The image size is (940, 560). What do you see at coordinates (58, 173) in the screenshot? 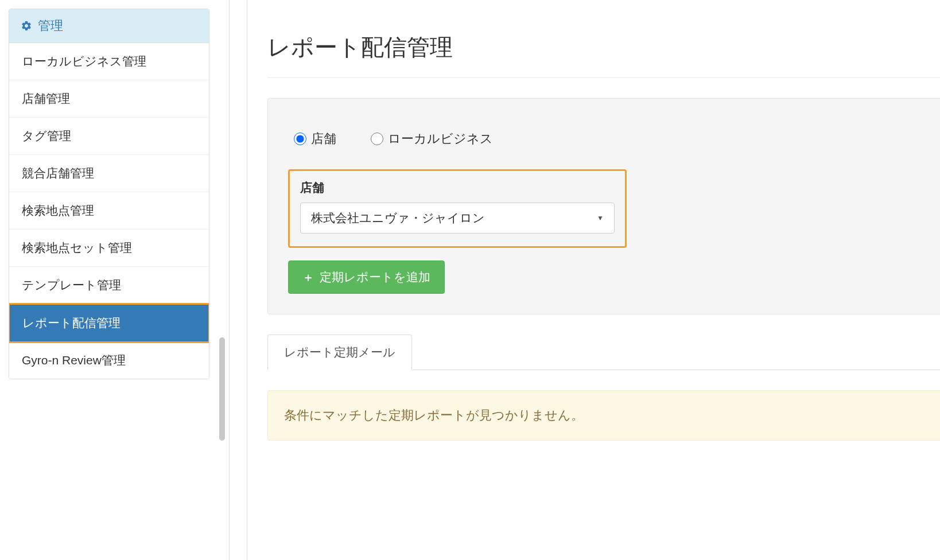
I see `sidebar-item-label: 競合店舗管理` at bounding box center [58, 173].